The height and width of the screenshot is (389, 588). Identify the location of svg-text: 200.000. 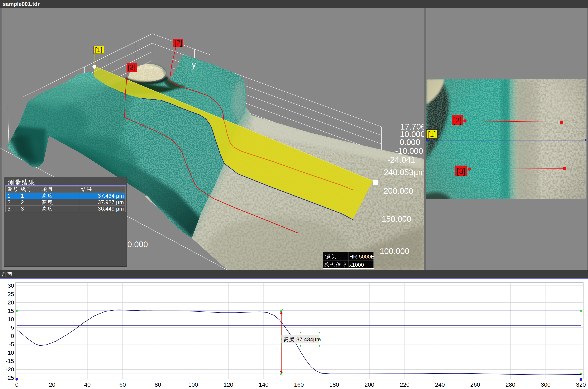
(398, 191).